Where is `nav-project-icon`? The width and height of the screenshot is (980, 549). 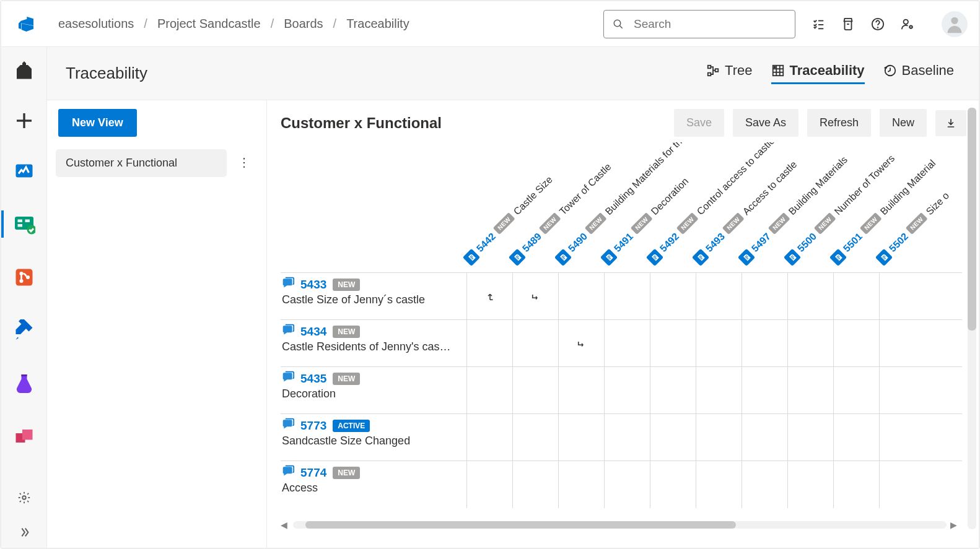 nav-project-icon is located at coordinates (24, 71).